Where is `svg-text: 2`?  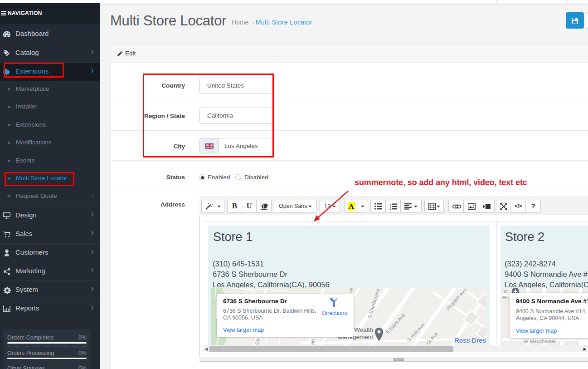
svg-text: 2 is located at coordinates (390, 208).